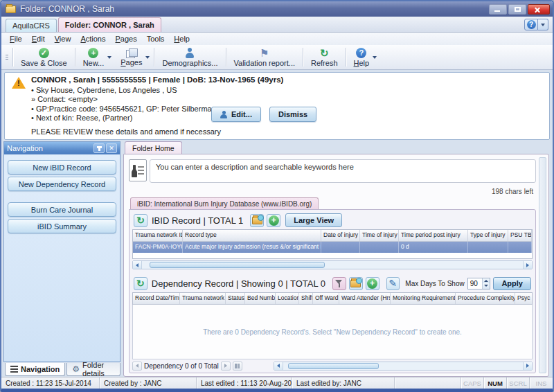 The image size is (554, 392). I want to click on menu-actions: Actions, so click(93, 39).